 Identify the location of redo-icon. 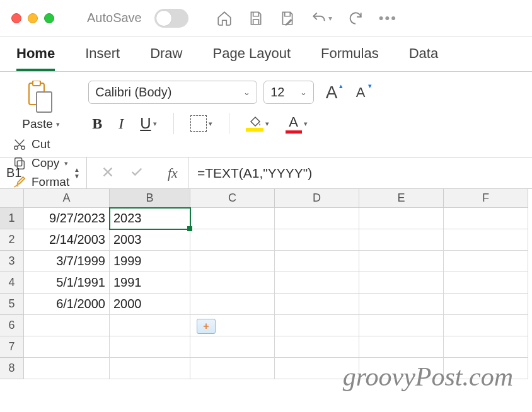
(356, 18).